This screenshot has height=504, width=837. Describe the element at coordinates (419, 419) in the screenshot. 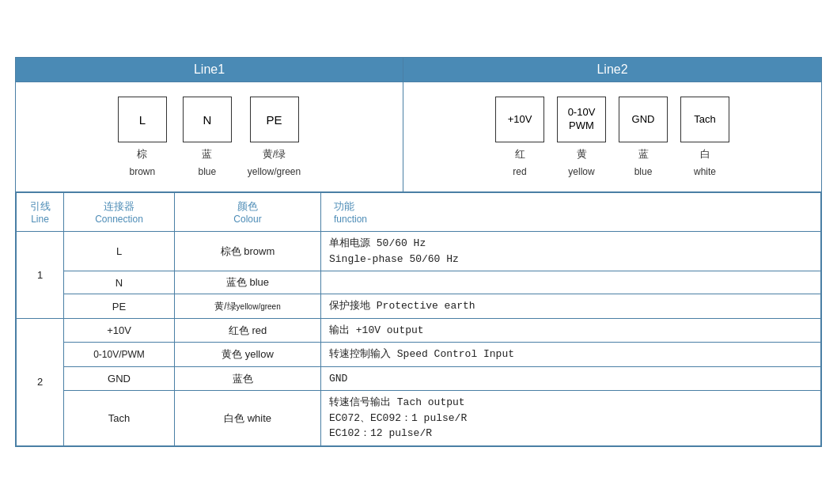

I see `table-row: Tach 白色 white 转速信号输出 Tach outputEC072、EC…` at that location.